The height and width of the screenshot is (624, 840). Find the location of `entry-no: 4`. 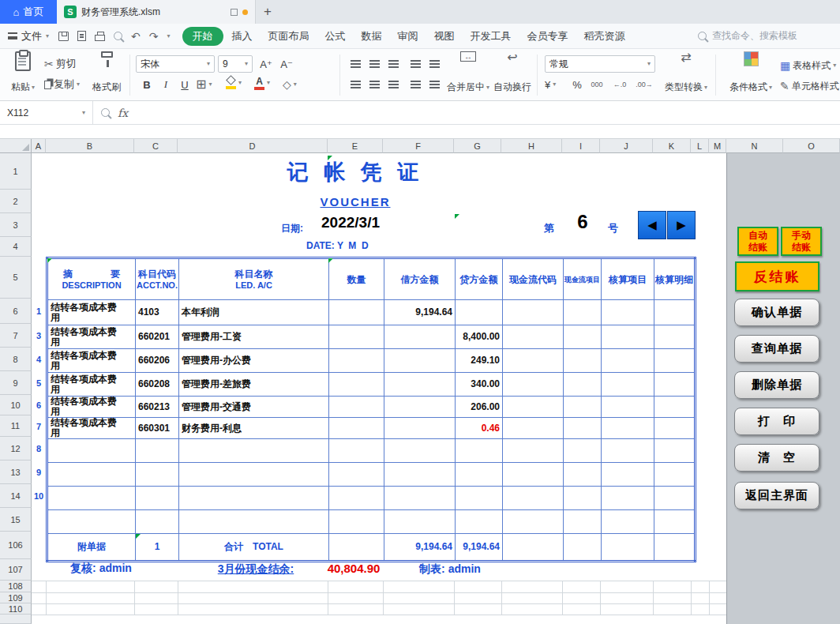

entry-no: 4 is located at coordinates (39, 359).